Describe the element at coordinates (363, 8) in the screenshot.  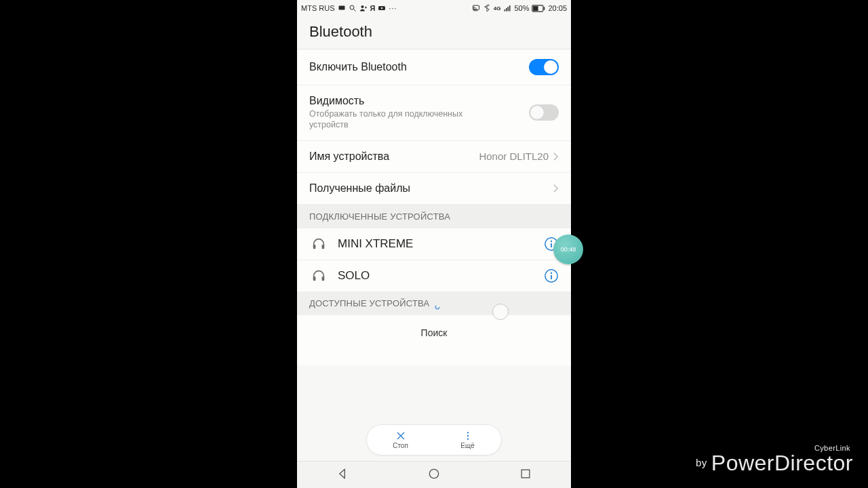
I see `add-user-icon` at that location.